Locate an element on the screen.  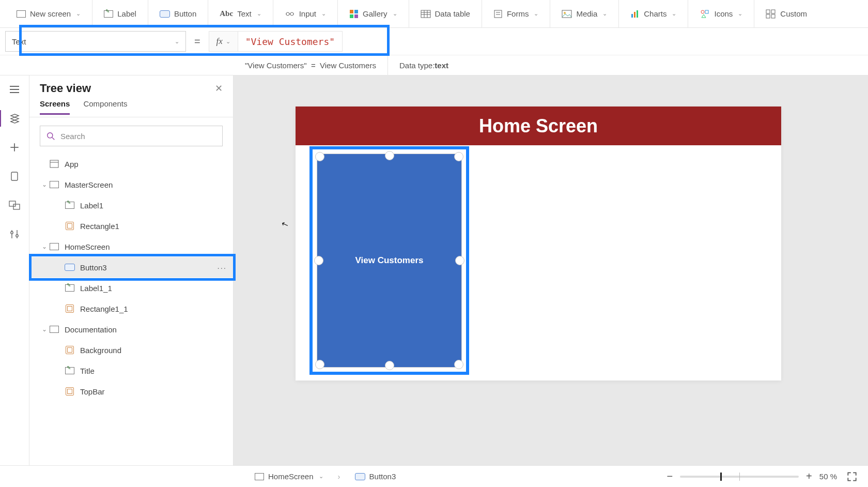
tree-item-app: App is located at coordinates (131, 164).